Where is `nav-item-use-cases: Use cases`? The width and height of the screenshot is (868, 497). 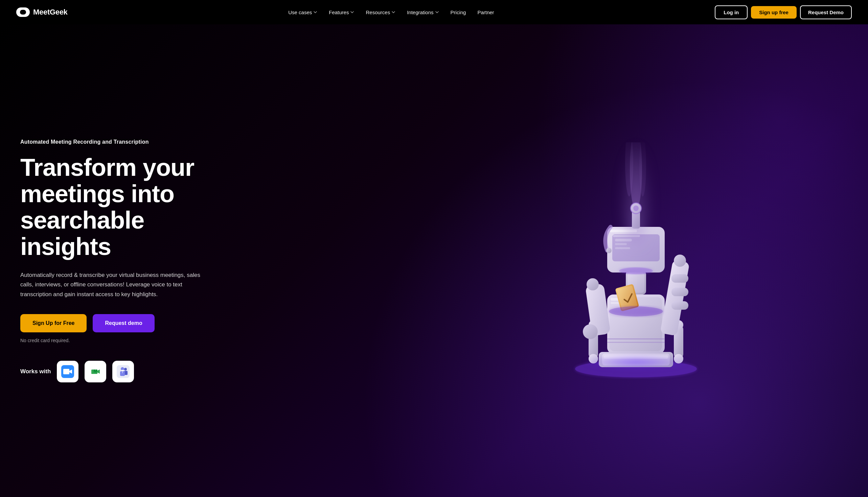 nav-item-use-cases: Use cases is located at coordinates (303, 12).